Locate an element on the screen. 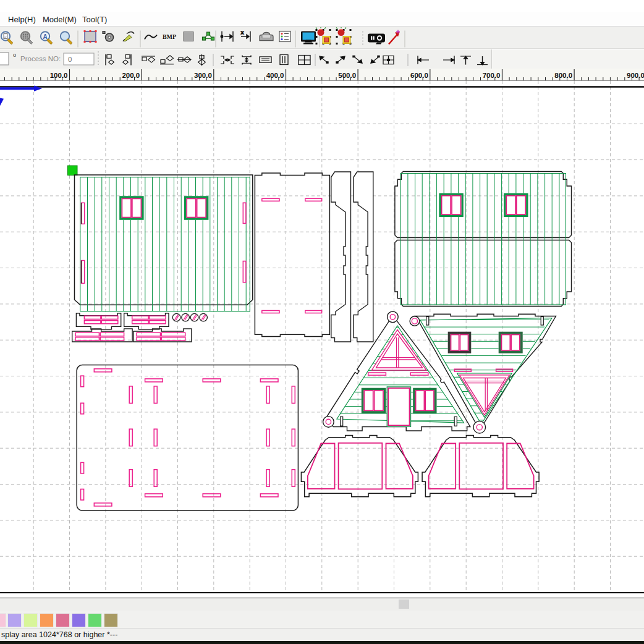 Image resolution: width=644 pixels, height=644 pixels. svg-text: 900.0 is located at coordinates (635, 75).